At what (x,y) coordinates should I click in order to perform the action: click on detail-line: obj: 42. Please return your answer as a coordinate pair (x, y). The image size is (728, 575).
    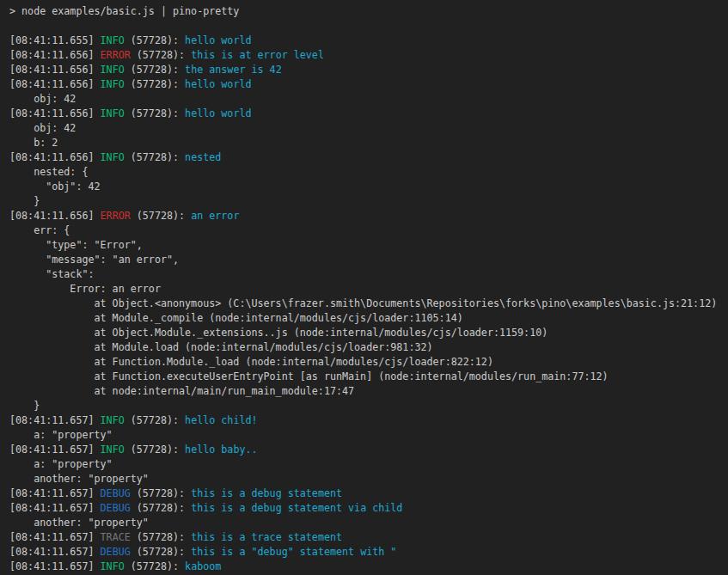
    Looking at the image, I should click on (369, 129).